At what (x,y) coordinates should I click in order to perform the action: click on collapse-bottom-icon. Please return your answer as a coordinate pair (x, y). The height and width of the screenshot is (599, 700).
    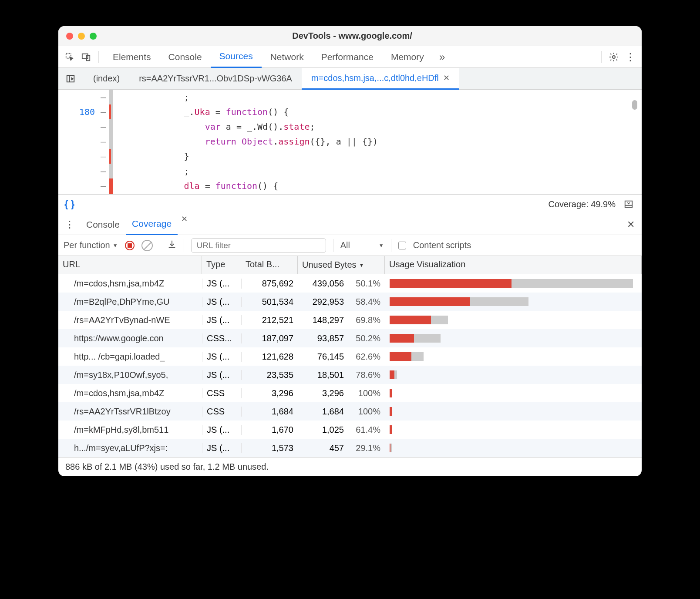
    Looking at the image, I should click on (629, 204).